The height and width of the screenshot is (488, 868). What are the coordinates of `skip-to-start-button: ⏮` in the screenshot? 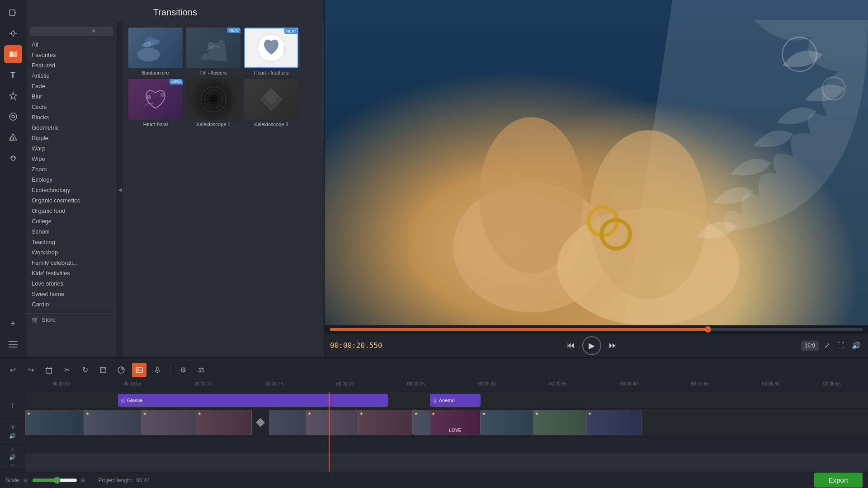 It's located at (571, 346).